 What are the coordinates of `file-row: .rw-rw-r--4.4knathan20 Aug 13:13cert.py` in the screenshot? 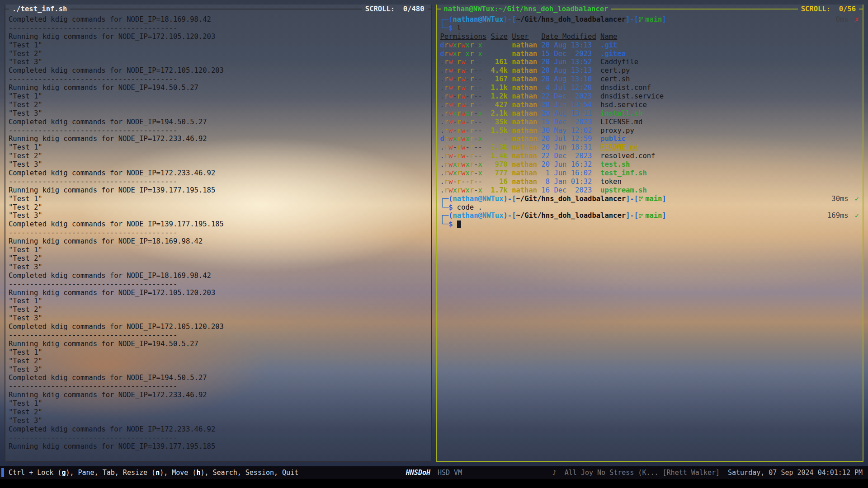 It's located at (650, 70).